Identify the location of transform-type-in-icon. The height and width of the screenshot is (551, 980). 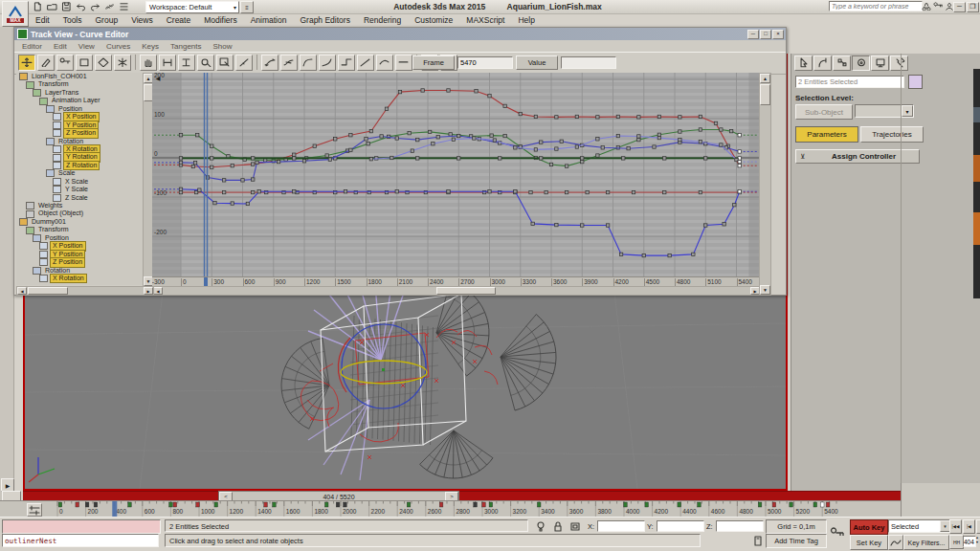
(575, 526).